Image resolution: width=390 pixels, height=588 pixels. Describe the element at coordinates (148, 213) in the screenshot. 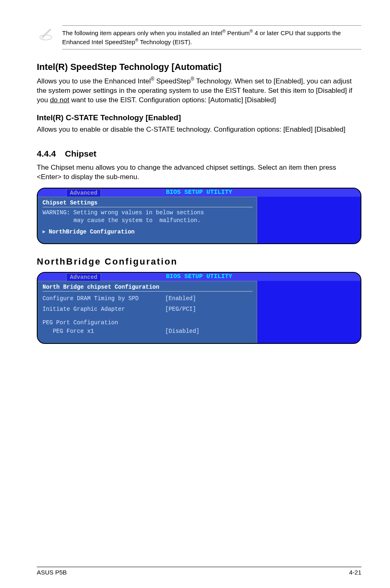

I see `bios1-warn1: WARNING: Setting wrong values in below s…` at that location.